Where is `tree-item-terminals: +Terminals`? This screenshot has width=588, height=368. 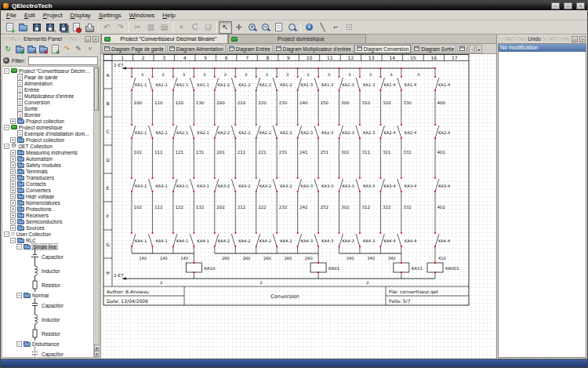
tree-item-terminals: +Terminals is located at coordinates (50, 171).